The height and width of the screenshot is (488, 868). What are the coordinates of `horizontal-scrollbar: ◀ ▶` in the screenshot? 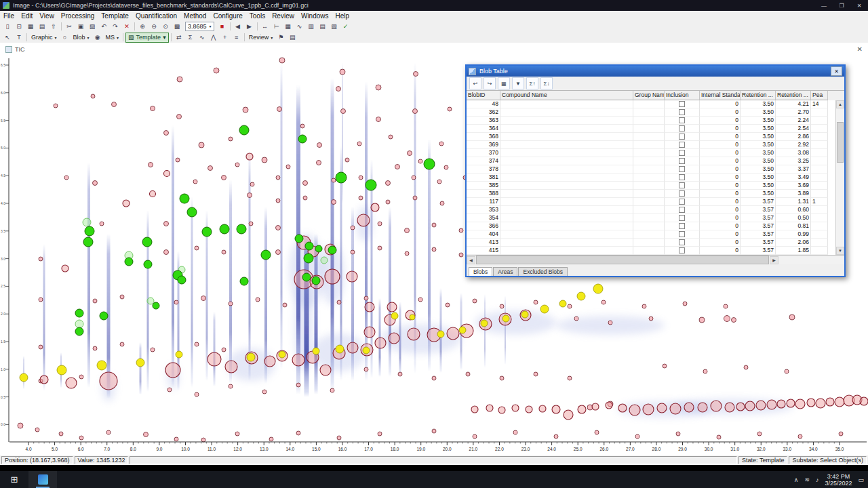 It's located at (655, 260).